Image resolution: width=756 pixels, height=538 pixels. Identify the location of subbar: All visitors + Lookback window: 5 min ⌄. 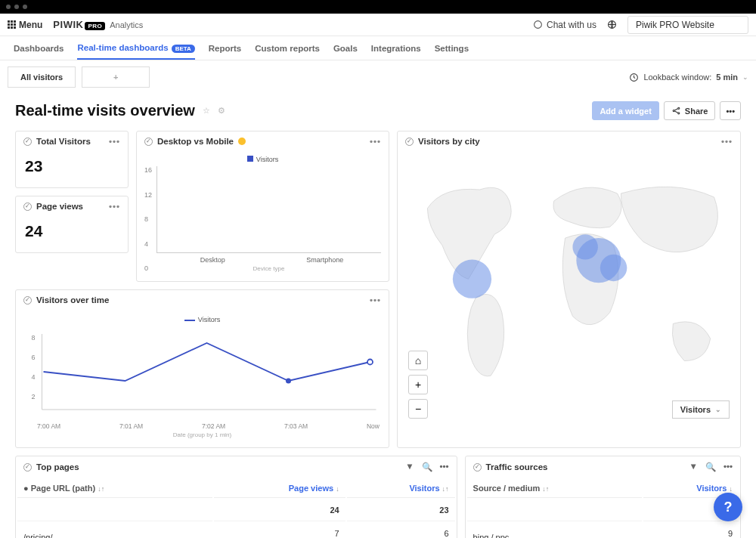
(378, 77).